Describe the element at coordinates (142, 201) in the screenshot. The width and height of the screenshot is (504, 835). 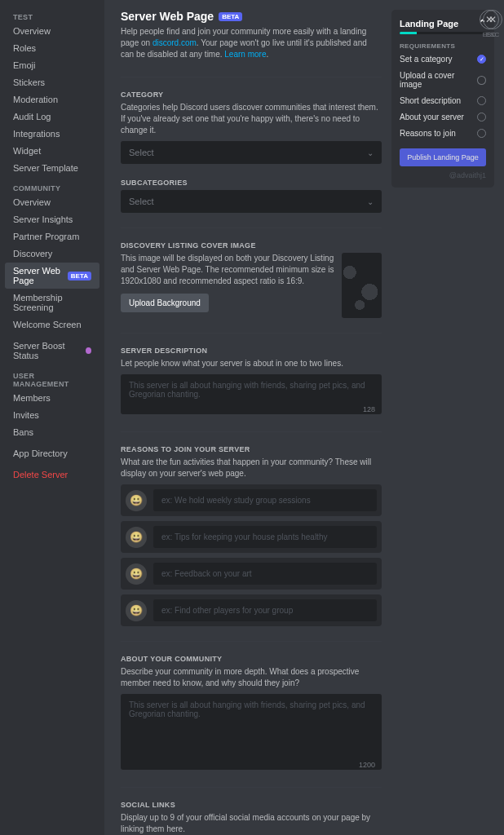
I see `subcategories-select-value: Select` at that location.